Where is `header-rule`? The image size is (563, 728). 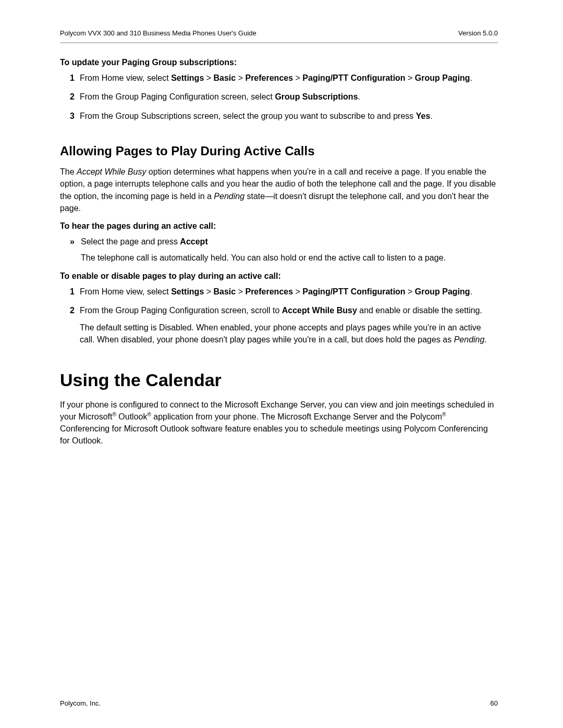
header-rule is located at coordinates (279, 43).